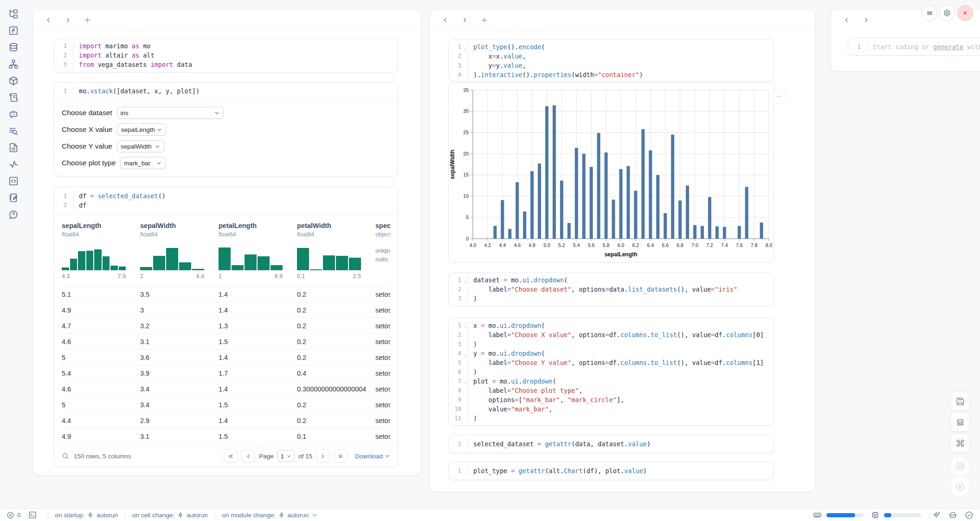 Image resolution: width=980 pixels, height=521 pixels. I want to click on on-startup-setting: on startup: autorun, so click(87, 515).